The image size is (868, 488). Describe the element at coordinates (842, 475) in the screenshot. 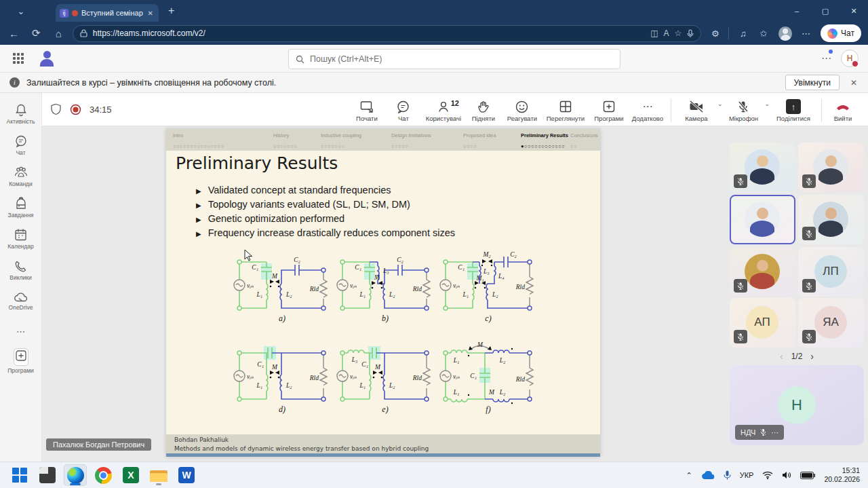

I see `taskbar-clock: 15:31 20.02.2026` at that location.